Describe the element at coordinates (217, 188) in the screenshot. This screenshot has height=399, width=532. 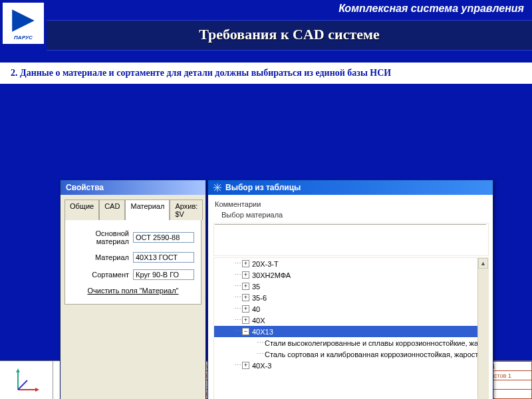
I see `snowflake-icon` at that location.